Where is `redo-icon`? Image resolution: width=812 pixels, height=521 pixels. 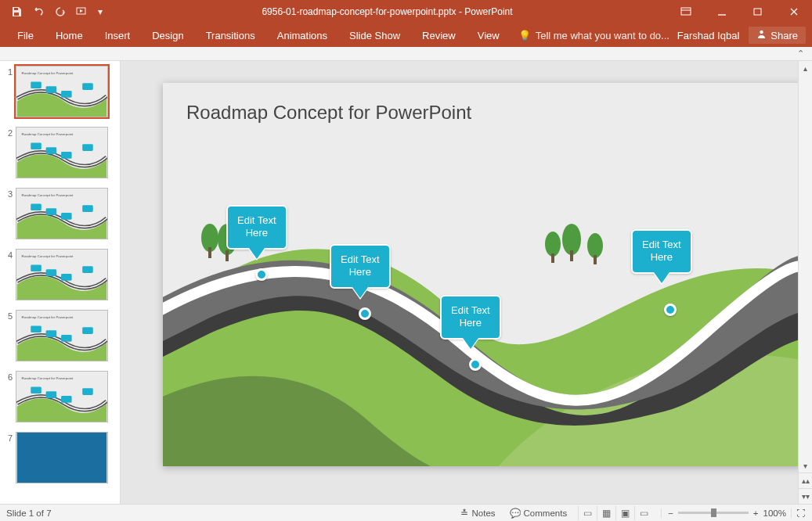
redo-icon is located at coordinates (60, 12).